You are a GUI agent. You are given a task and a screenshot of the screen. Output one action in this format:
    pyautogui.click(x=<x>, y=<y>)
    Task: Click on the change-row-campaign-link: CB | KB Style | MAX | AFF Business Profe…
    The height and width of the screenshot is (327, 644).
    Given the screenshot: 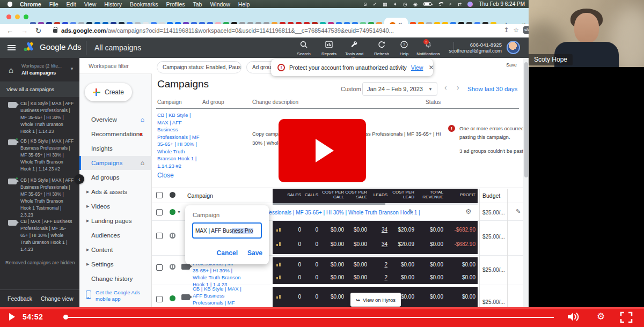 What is the action you would take?
    pyautogui.click(x=178, y=140)
    